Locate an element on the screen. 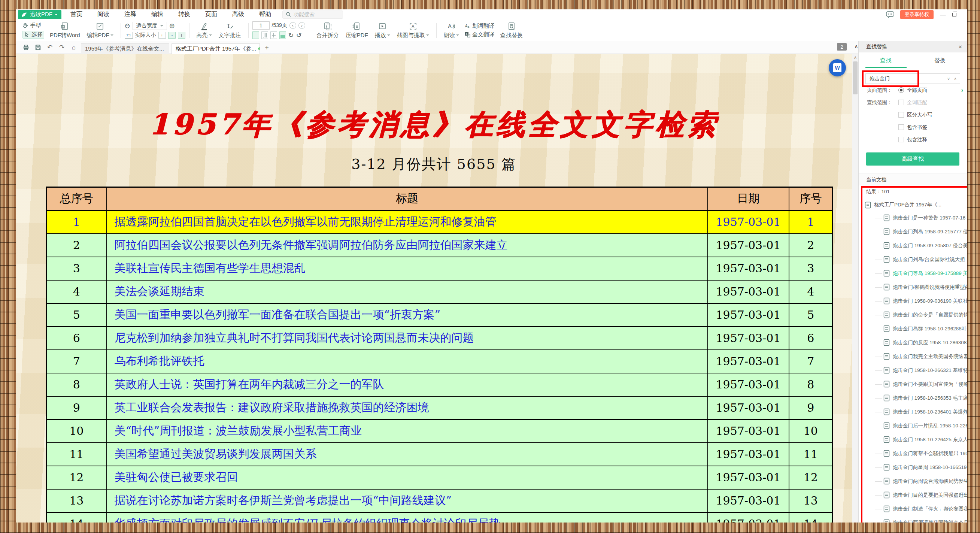  table-row: 5 美国一面重申要以色列撤军一面准备在联合国提出一项“折衷方案” 1957-03… is located at coordinates (440, 315).